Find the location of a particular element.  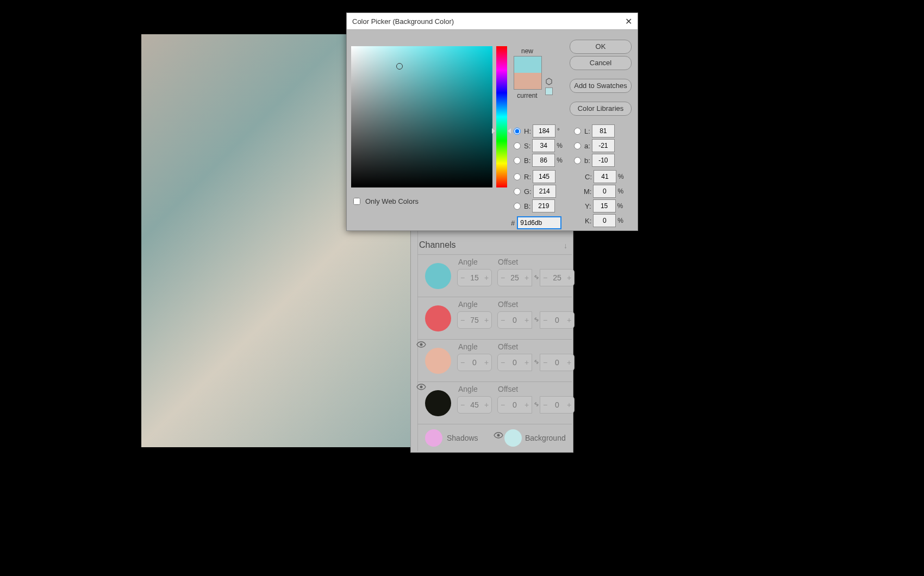

s-radio is located at coordinates (517, 146).